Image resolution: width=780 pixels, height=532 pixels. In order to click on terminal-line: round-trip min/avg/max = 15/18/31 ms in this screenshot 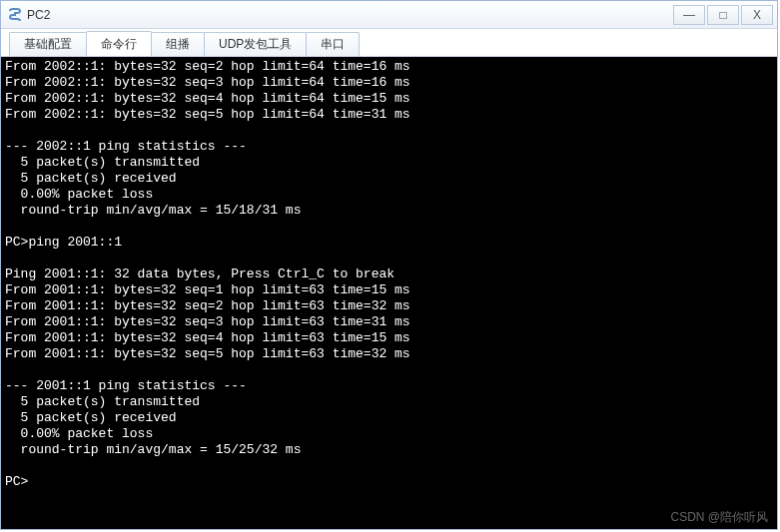, I will do `click(390, 211)`.